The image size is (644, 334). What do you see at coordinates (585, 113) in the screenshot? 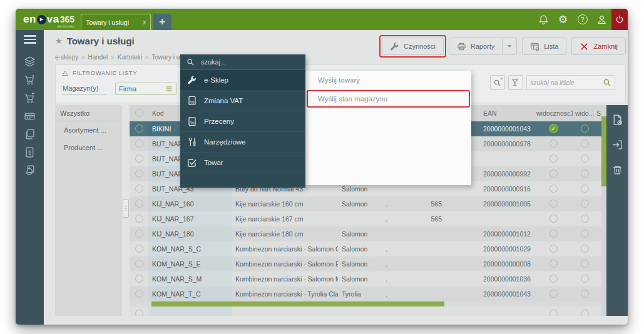
I see `col-header-widocznosc2: wido...` at bounding box center [585, 113].